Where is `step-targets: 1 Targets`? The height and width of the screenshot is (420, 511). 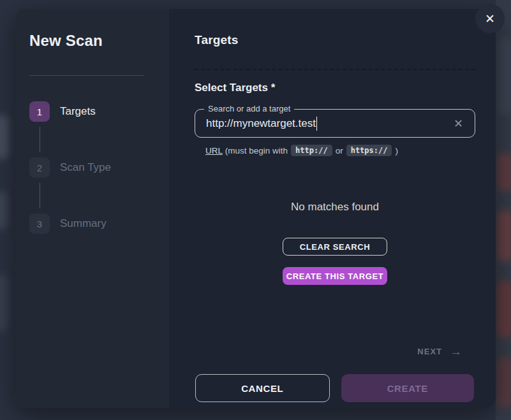
step-targets: 1 Targets is located at coordinates (92, 112).